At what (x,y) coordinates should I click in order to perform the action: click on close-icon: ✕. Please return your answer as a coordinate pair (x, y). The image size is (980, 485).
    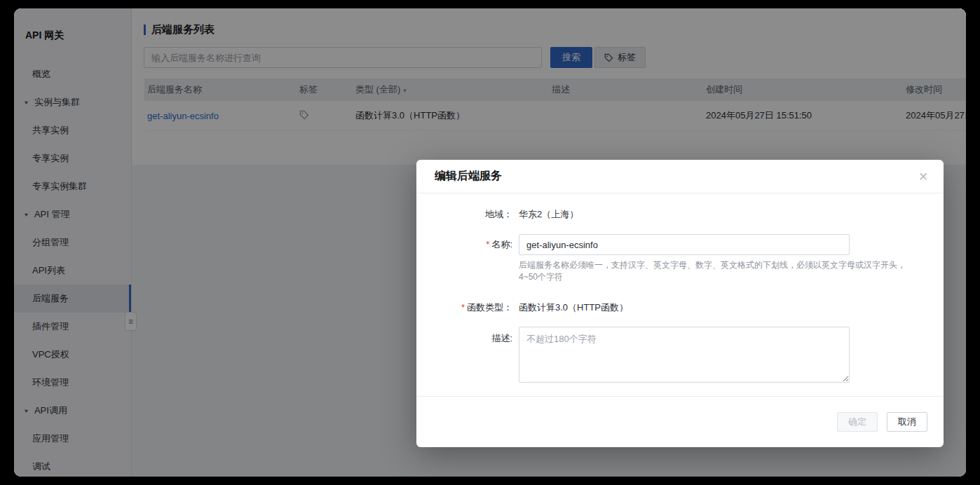
    Looking at the image, I should click on (923, 177).